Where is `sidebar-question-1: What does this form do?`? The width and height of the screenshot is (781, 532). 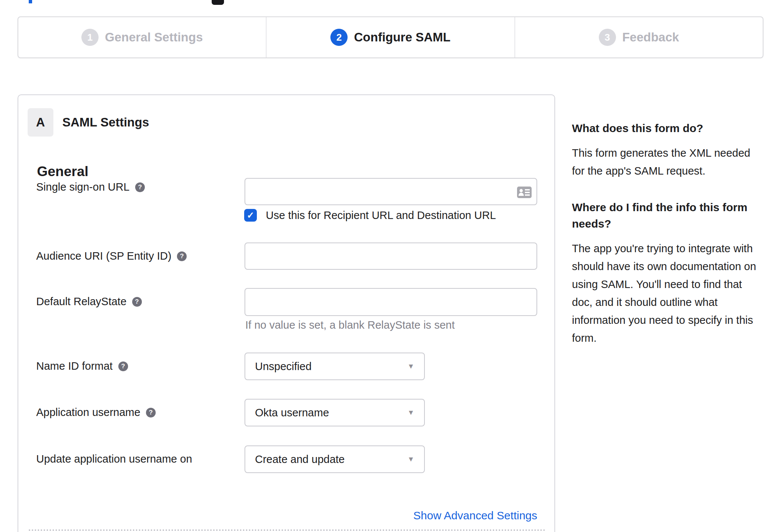
sidebar-question-1: What does this form do? is located at coordinates (668, 128).